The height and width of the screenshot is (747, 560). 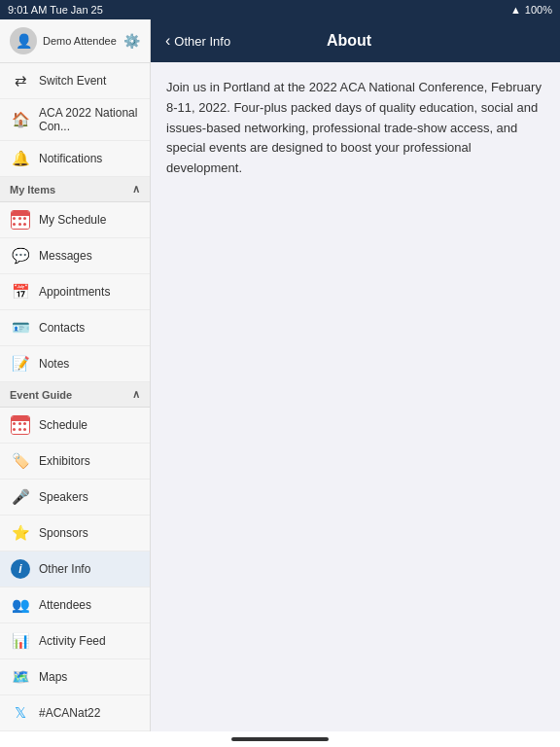 What do you see at coordinates (75, 533) in the screenshot?
I see `sidebar-item-sponsors: ⭐ Sponsors` at bounding box center [75, 533].